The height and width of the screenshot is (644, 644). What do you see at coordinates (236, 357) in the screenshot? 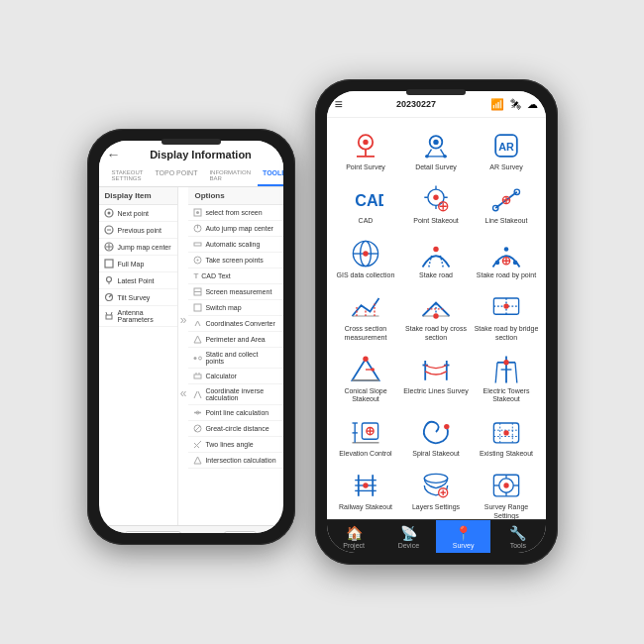
I see `options-col: Options select from screen Auto jump map…` at bounding box center [236, 357].